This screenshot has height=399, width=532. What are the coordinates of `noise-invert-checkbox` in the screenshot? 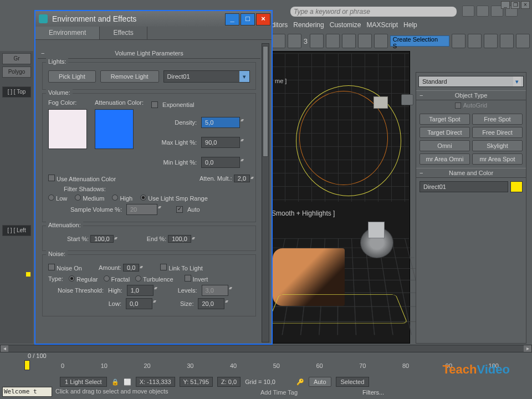 It's located at (188, 278).